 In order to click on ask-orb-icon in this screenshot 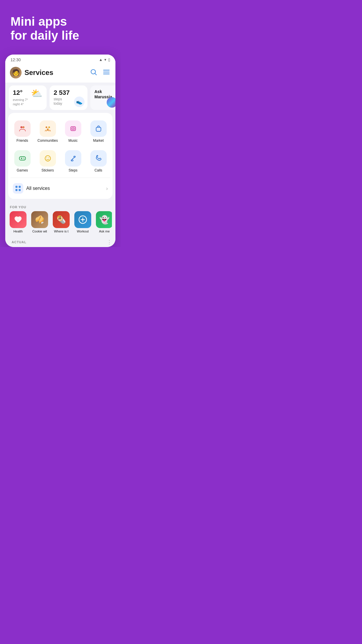, I will do `click(111, 102)`.